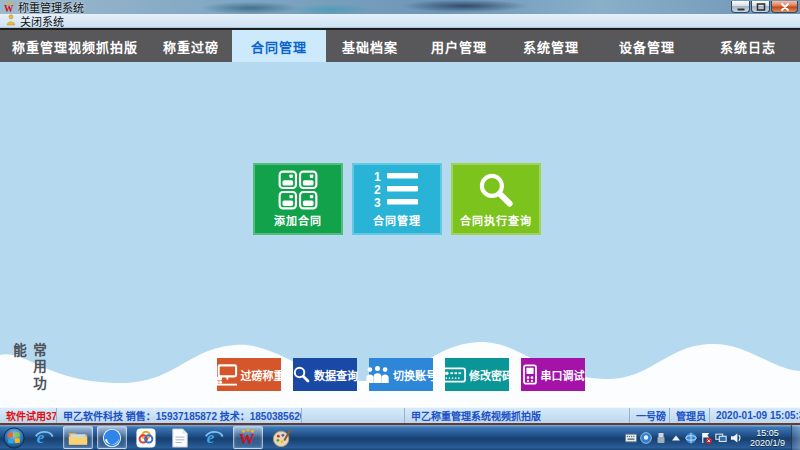 The height and width of the screenshot is (450, 800). What do you see at coordinates (400, 438) in the screenshot?
I see `taskbar: eeW 15:05 2020/1/9` at bounding box center [400, 438].